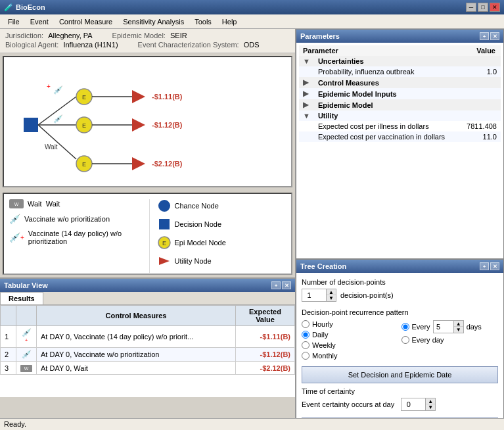  What do you see at coordinates (459, 323) in the screenshot?
I see `every-spin-up: ▲` at bounding box center [459, 323].